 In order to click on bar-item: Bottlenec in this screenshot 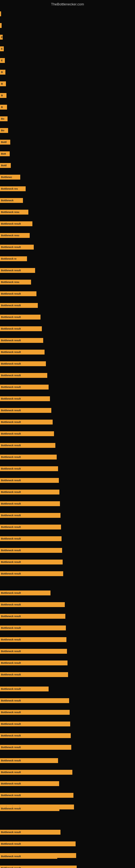, I will do `click(11, 177)`.